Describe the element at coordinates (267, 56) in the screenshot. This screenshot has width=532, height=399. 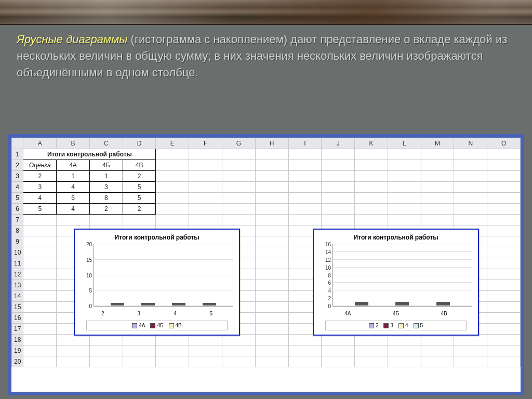
I see `slide-description: Ярусные диаграммы (гистограмма с накопле…` at that location.